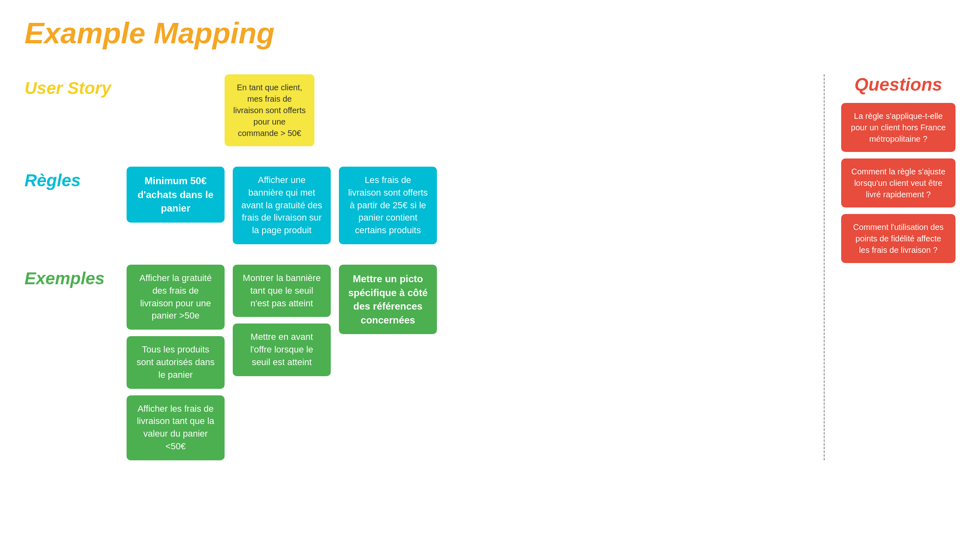  I want to click on exemple-0-2: Afficher les frais de livraison tant que…, so click(176, 428).